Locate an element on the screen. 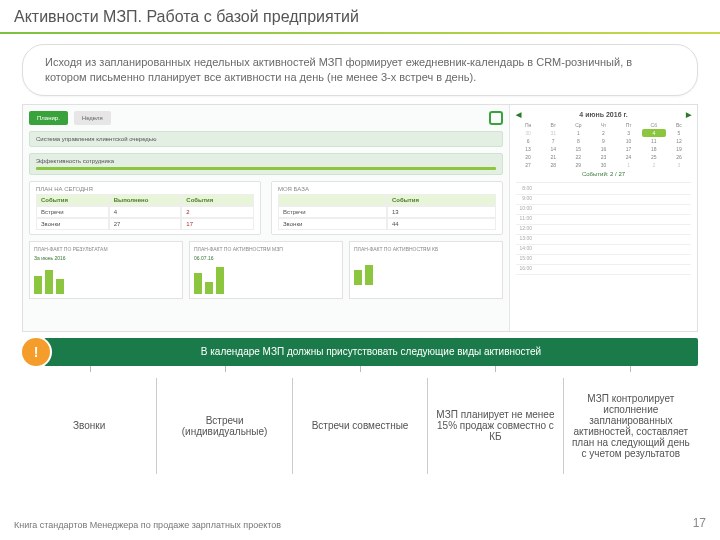 Image resolution: width=720 pixels, height=540 pixels. chart-month-label: За июнь 2016 is located at coordinates (106, 258).